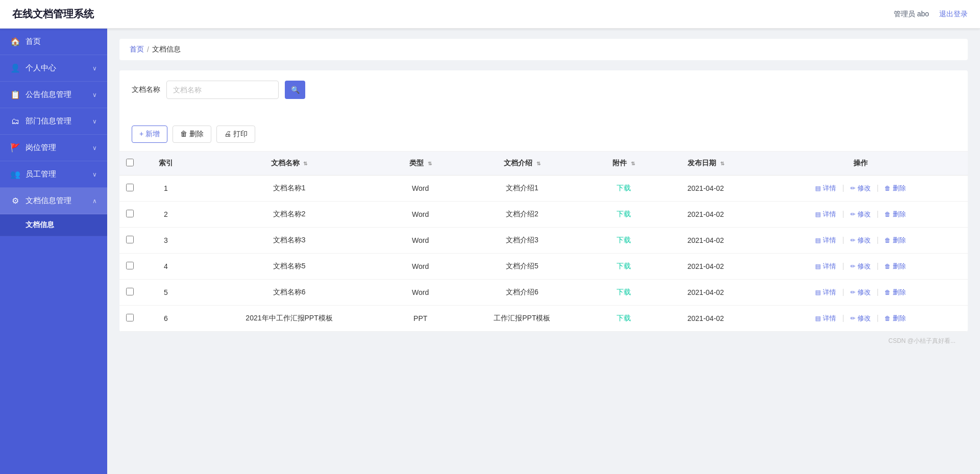  What do you see at coordinates (15, 174) in the screenshot?
I see `employee-icon: 👥` at bounding box center [15, 174].